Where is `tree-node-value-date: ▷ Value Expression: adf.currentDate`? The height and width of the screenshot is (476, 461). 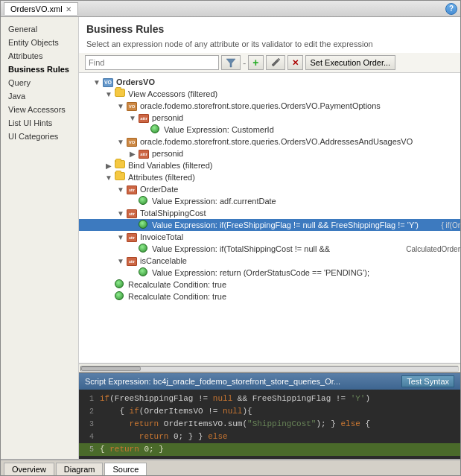
tree-node-value-date: ▷ Value Expression: adf.currentDate is located at coordinates (270, 201).